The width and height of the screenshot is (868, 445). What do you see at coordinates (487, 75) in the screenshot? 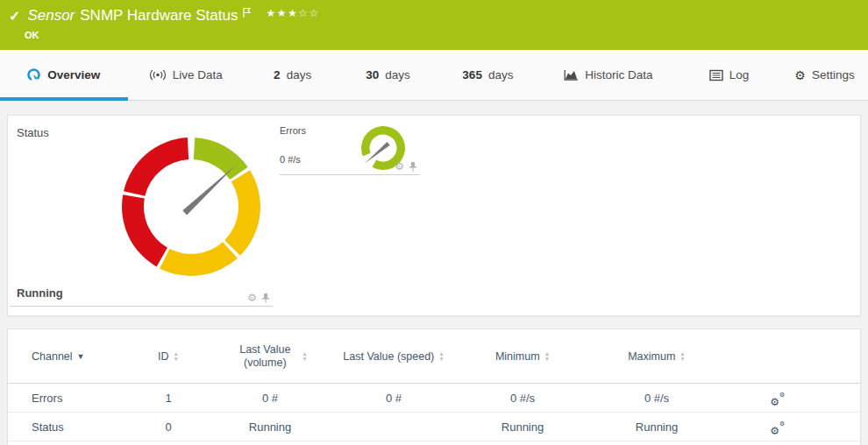
I see `tab-365-days: 365 days` at bounding box center [487, 75].